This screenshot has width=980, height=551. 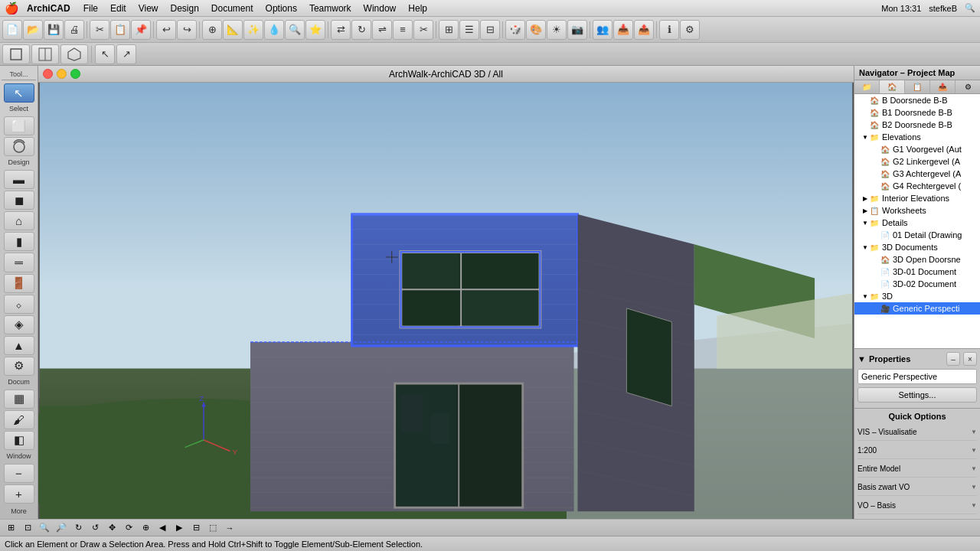 What do you see at coordinates (19, 324) in the screenshot?
I see `object-tool: ◈` at bounding box center [19, 324].